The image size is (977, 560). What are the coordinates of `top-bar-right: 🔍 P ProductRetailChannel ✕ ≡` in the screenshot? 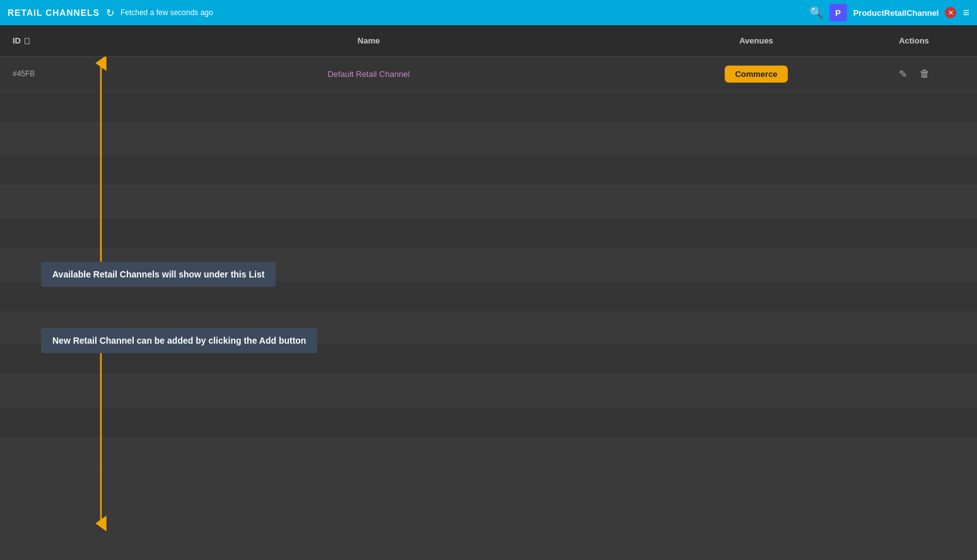 It's located at (889, 13).